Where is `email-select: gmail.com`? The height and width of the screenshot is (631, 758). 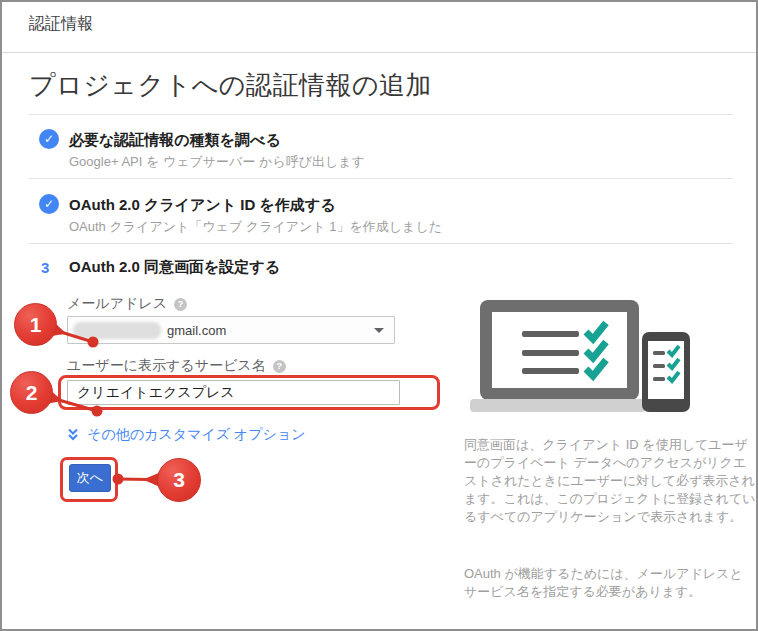
email-select: gmail.com is located at coordinates (231, 330).